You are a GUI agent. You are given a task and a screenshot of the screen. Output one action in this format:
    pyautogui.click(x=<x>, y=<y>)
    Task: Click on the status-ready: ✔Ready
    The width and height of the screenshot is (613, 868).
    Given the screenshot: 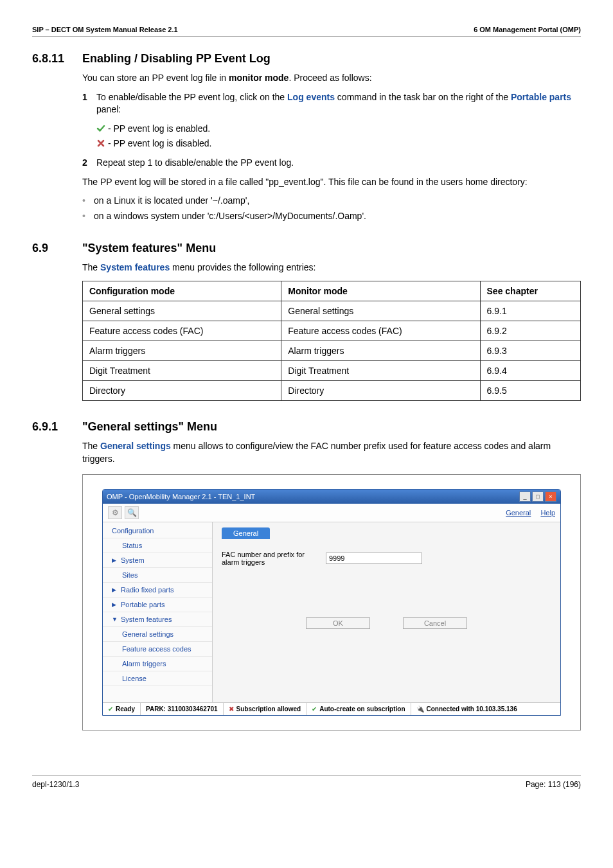 What is the action you would take?
    pyautogui.click(x=122, y=709)
    